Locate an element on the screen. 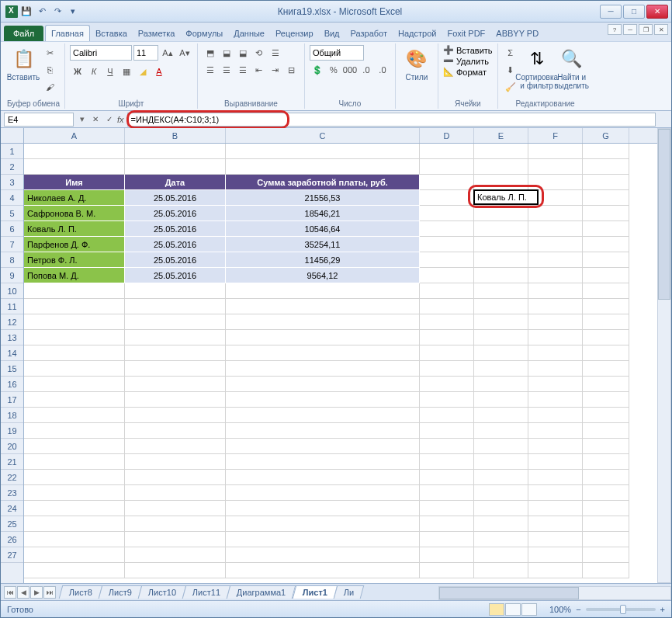 Image resolution: width=672 pixels, height=618 pixels. row-header-23: 23 is located at coordinates (12, 493).